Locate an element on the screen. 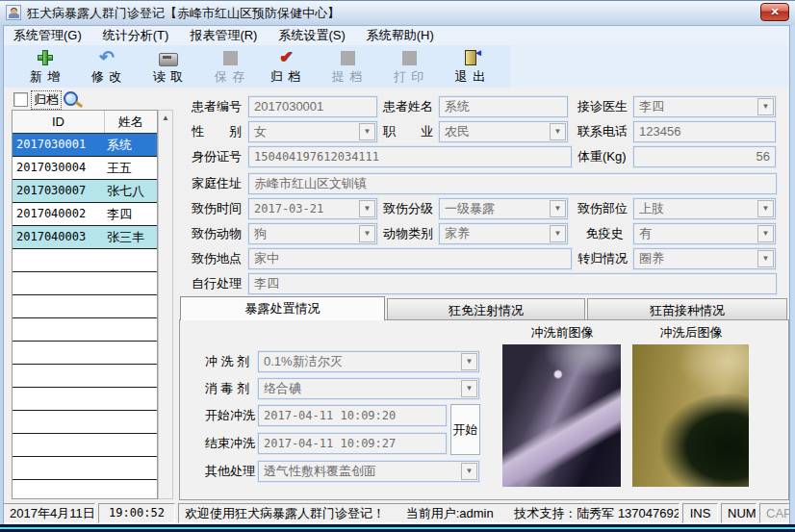 This screenshot has height=532, width=795. injury-site-combo: 上肢 ▼ is located at coordinates (705, 209).